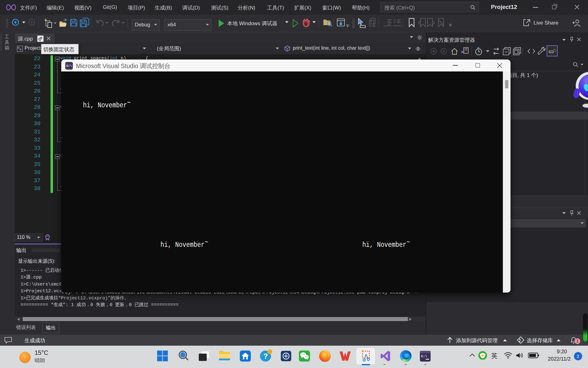 The height and width of the screenshot is (368, 588). Describe the element at coordinates (424, 356) in the screenshot. I see `svg-text: C:\` at that location.